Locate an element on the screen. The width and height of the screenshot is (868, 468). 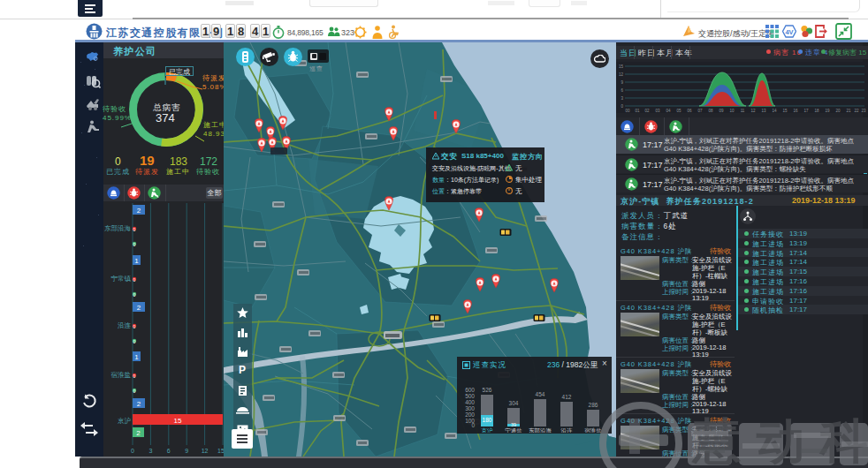
svg-text: 02 is located at coordinates (647, 111).